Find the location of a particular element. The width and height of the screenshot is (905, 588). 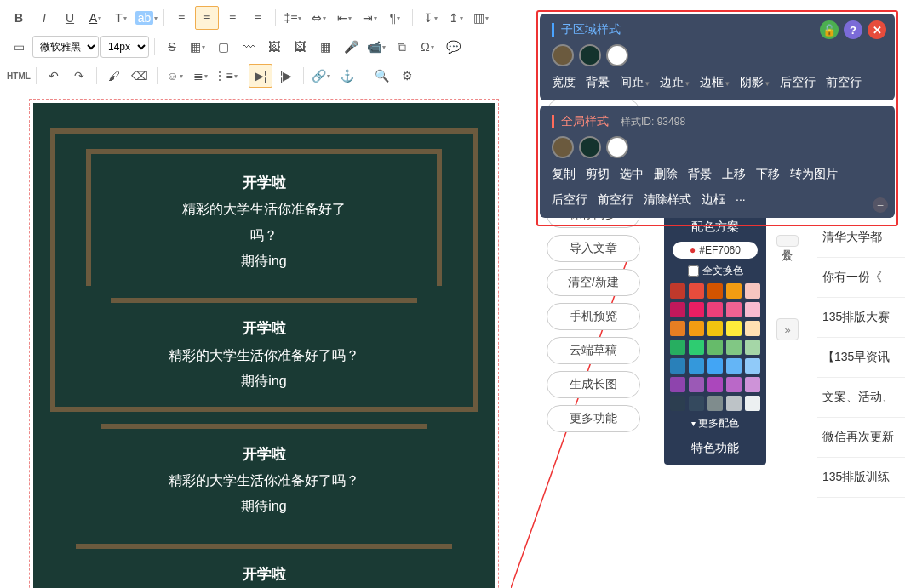

settings-button: ⚙ is located at coordinates (407, 76).